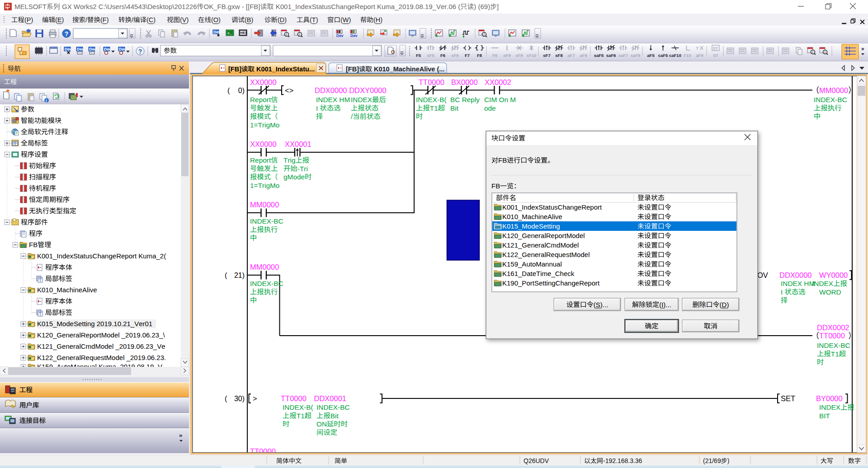  What do you see at coordinates (31, 6) in the screenshot?
I see `svg-text: MELSOFT` at bounding box center [31, 6].